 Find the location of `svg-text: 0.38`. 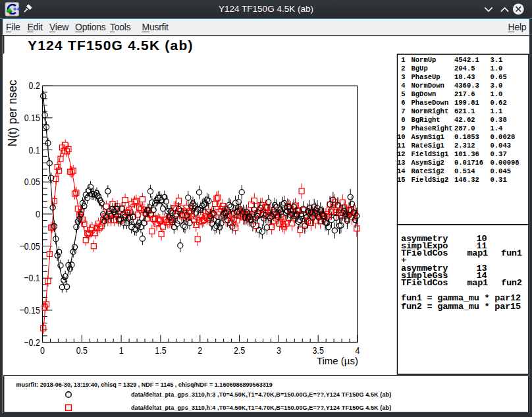

svg-text: 0.38 is located at coordinates (499, 120).